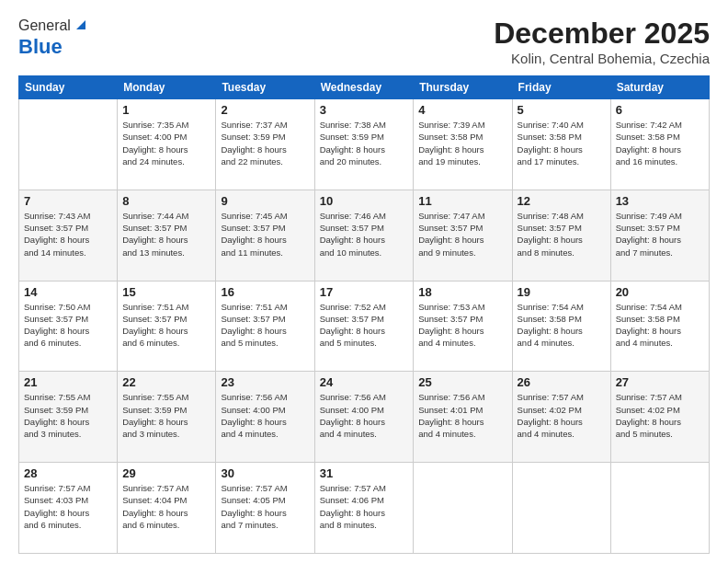  I want to click on day-number: 5, so click(562, 110).